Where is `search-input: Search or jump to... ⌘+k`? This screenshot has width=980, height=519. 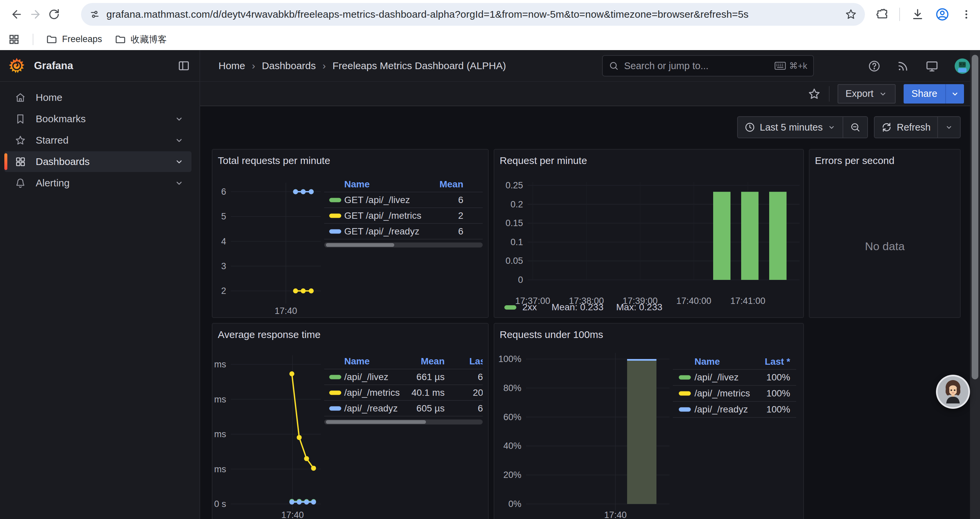
search-input: Search or jump to... ⌘+k is located at coordinates (708, 66).